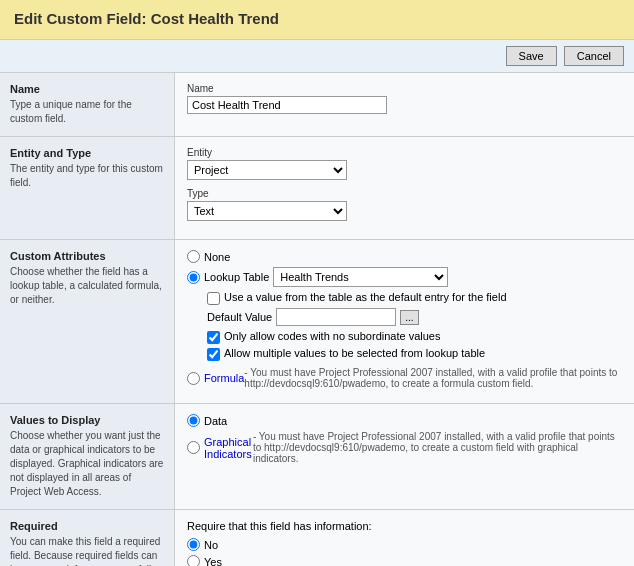 The height and width of the screenshot is (566, 634). What do you see at coordinates (87, 286) in the screenshot?
I see `custom-attributes-section-desc: Choose whether the field has a lookup ta…` at bounding box center [87, 286].